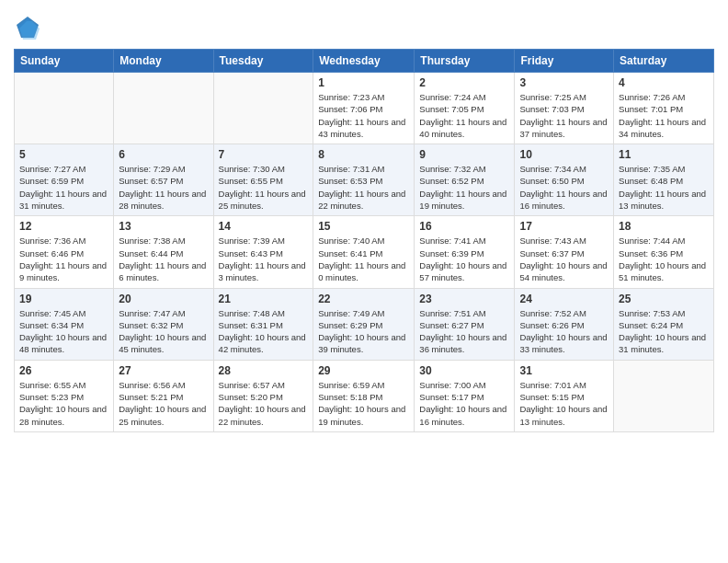 The height and width of the screenshot is (563, 728). Describe the element at coordinates (263, 396) in the screenshot. I see `calendar-cell: 28Sunrise: 6:57 AMSunset: 5:20 PMDayligh…` at that location.